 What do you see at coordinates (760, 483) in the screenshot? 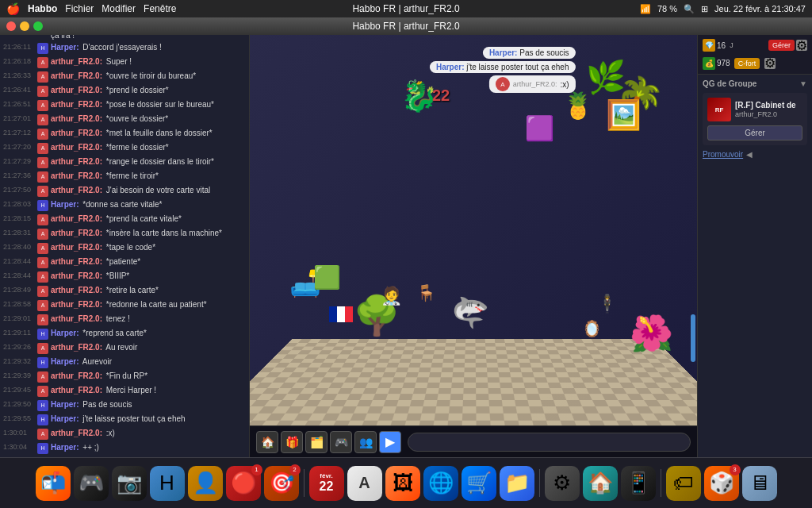
I see `dock-extra-icon: 🖥` at bounding box center [760, 483].